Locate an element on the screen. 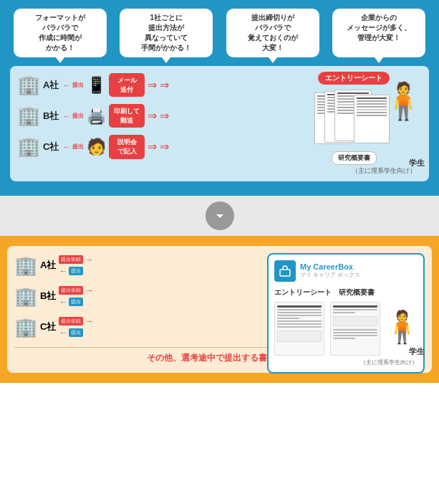 The width and height of the screenshot is (439, 504). company-c: 🏢 C社 is located at coordinates (39, 146).